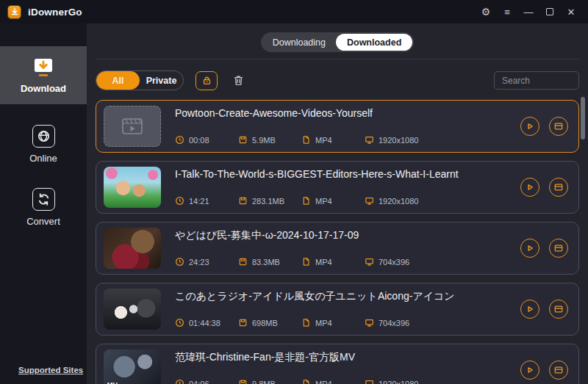 Image resolution: width=588 pixels, height=384 pixels. I want to click on close-icon: ✕, so click(571, 12).